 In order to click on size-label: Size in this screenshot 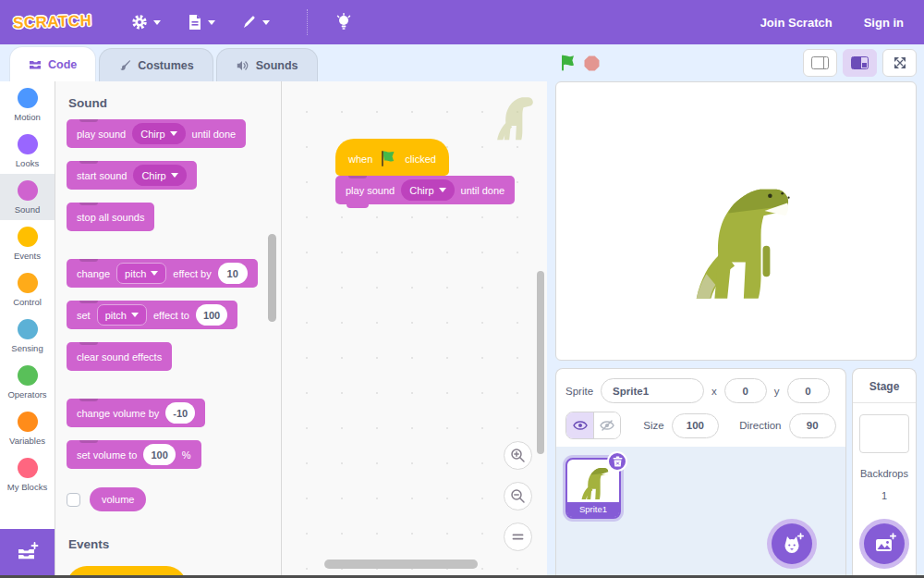, I will do `click(653, 425)`.